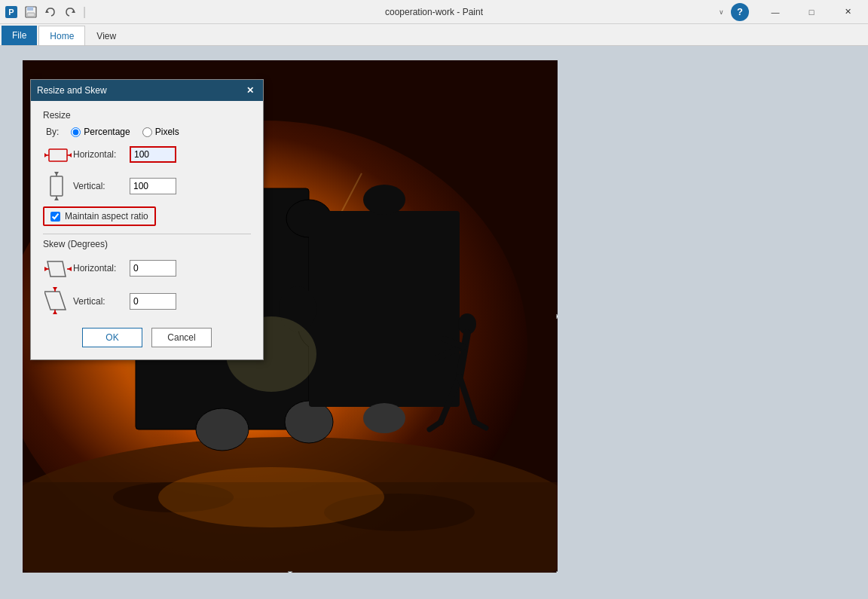  Describe the element at coordinates (11, 12) in the screenshot. I see `paint-app-icon: P` at that location.